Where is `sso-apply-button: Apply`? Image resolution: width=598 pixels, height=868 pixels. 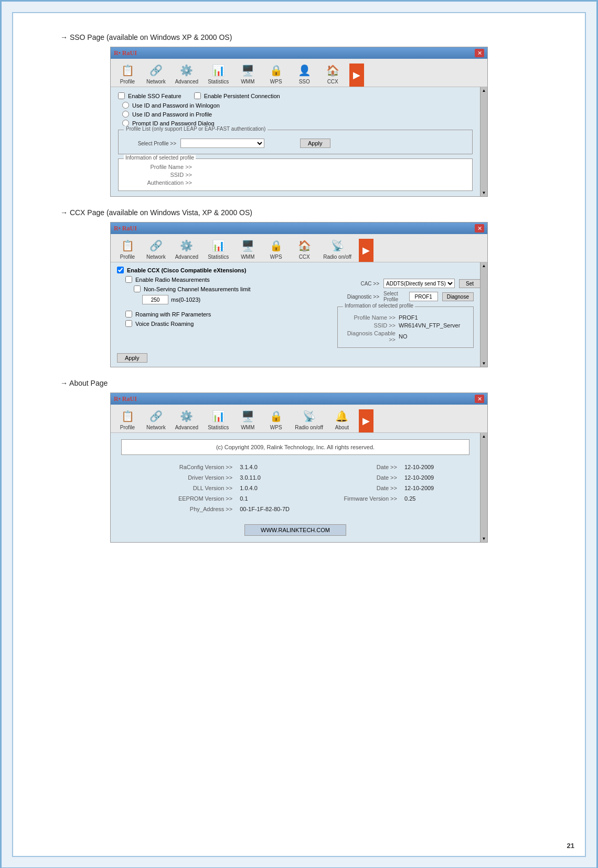 sso-apply-button: Apply is located at coordinates (315, 143).